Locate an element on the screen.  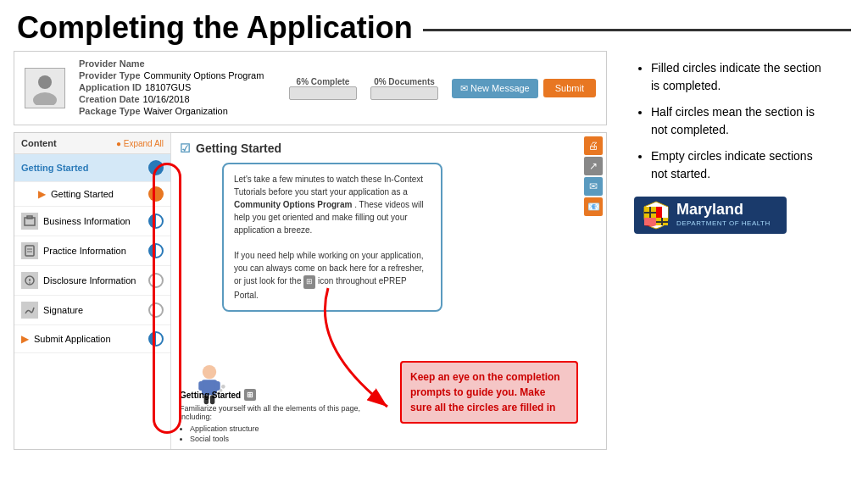
sidebar-item-business: Business Information is located at coordinates (92, 222).